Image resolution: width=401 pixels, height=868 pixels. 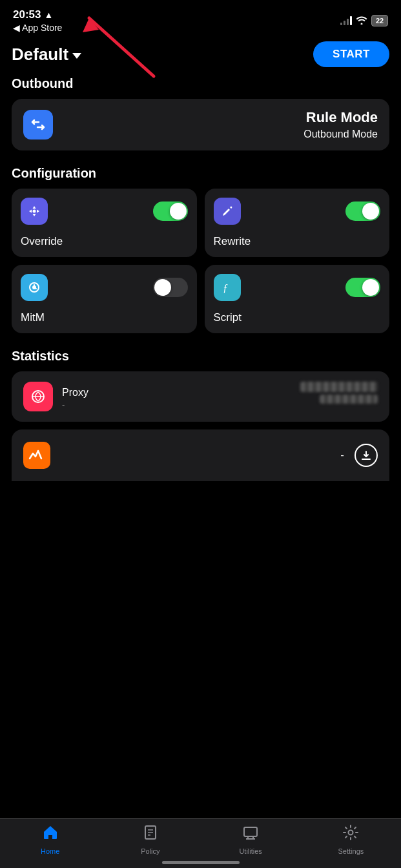 What do you see at coordinates (37, 21) in the screenshot?
I see `status-left: 20:53 ▲ ◀ App Store` at bounding box center [37, 21].